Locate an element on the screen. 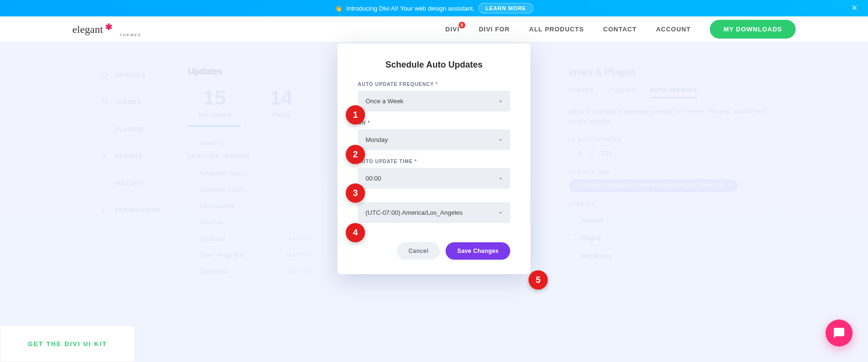  nav-links: DIVI3 DIVI FOR ALL PRODUCTS CONTACT ACCO… is located at coordinates (621, 29).